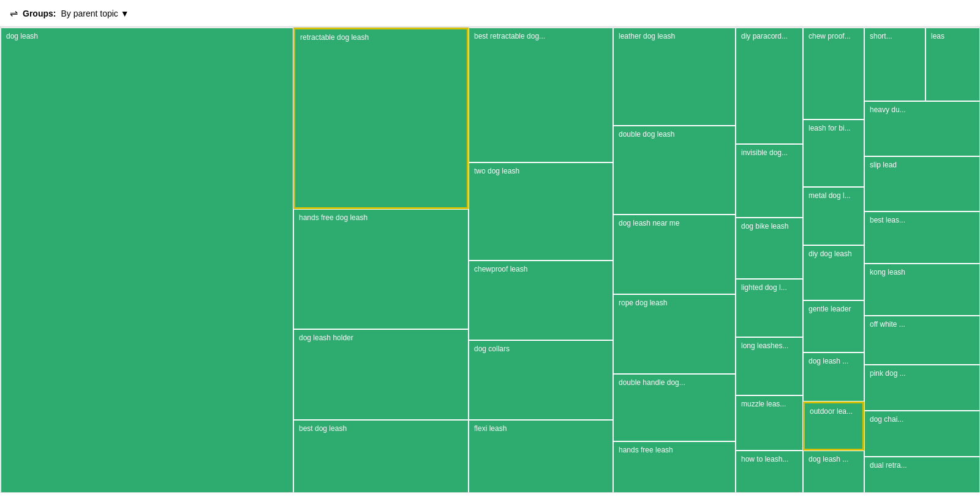 This screenshot has height=499, width=980. Describe the element at coordinates (674, 134) in the screenshot. I see `cell-label-double-dog-leash: double dog leash` at that location.